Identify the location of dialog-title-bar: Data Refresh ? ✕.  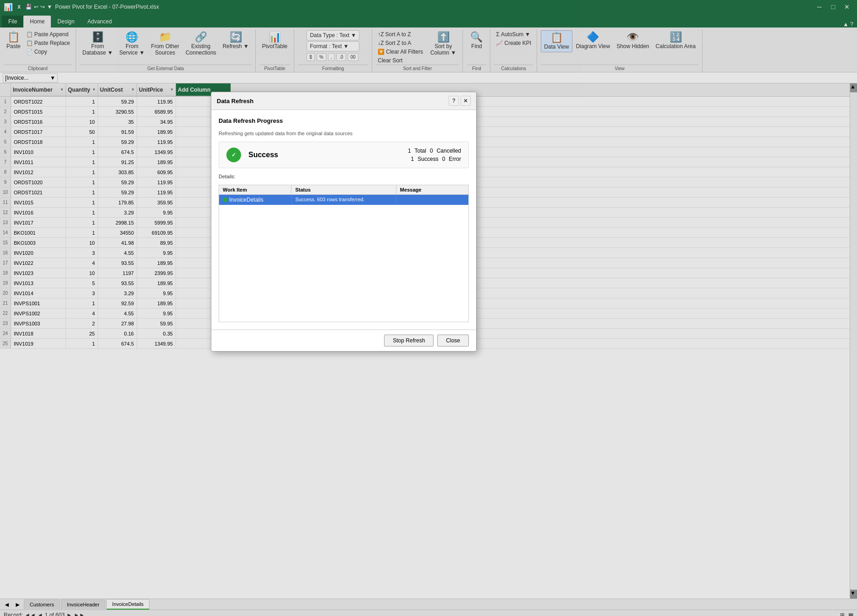
(344, 101).